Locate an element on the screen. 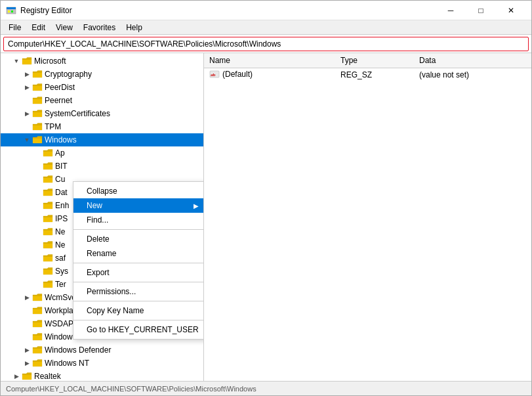 Image resolution: width=532 pixels, height=396 pixels. expander-workplacejoin is located at coordinates (27, 311).